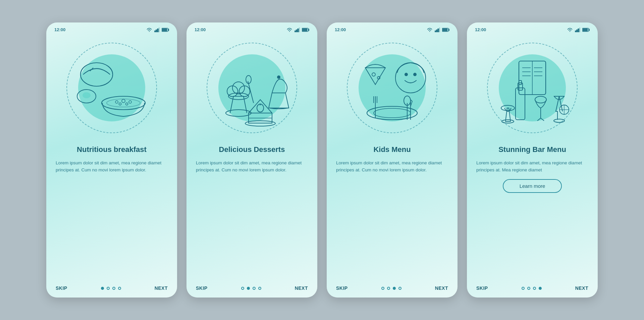 Image resolution: width=644 pixels, height=320 pixels. What do you see at coordinates (532, 166) in the screenshot?
I see `body-bar: Lorem ipsum dolor sit dim amet, mea regi…` at bounding box center [532, 166].